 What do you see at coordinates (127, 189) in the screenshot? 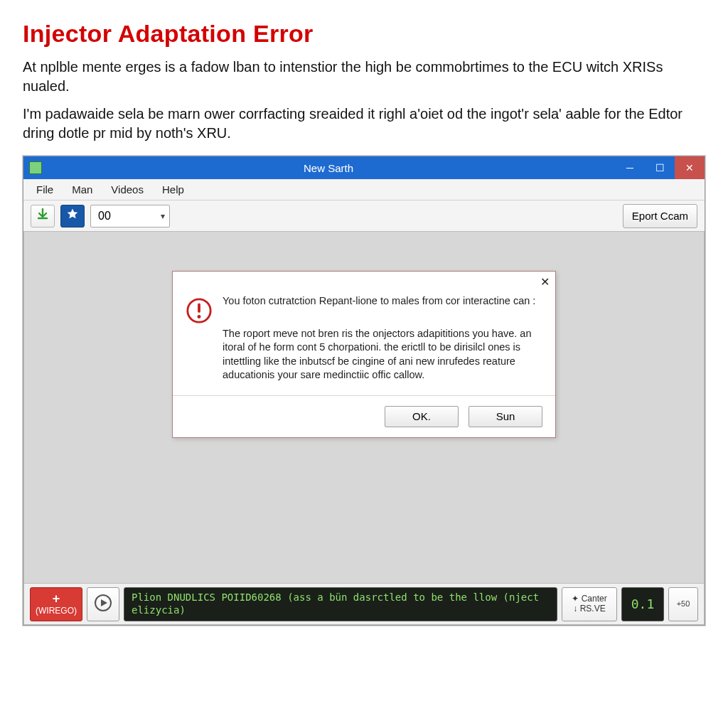
I see `menu-videos: Videos` at bounding box center [127, 189].